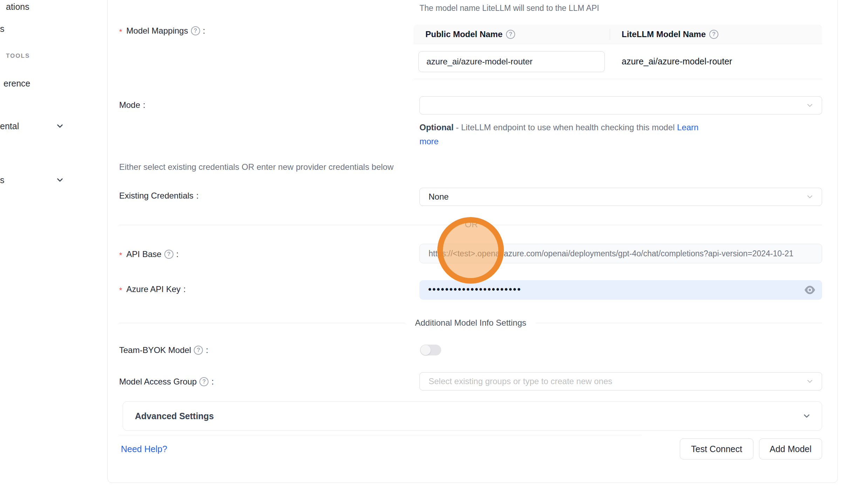 The image size is (868, 485). I want to click on litellm-model-name-value: azure_ai/azure-model-router, so click(671, 62).